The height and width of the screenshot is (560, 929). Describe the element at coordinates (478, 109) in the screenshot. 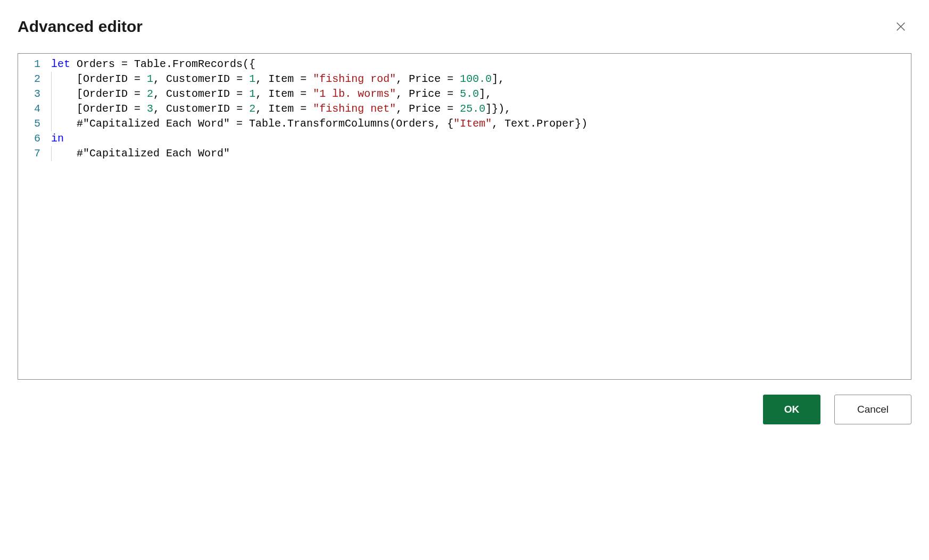

I see `code-line: [OrderID = 3, CustomerID = 2, Item = "fi…` at that location.